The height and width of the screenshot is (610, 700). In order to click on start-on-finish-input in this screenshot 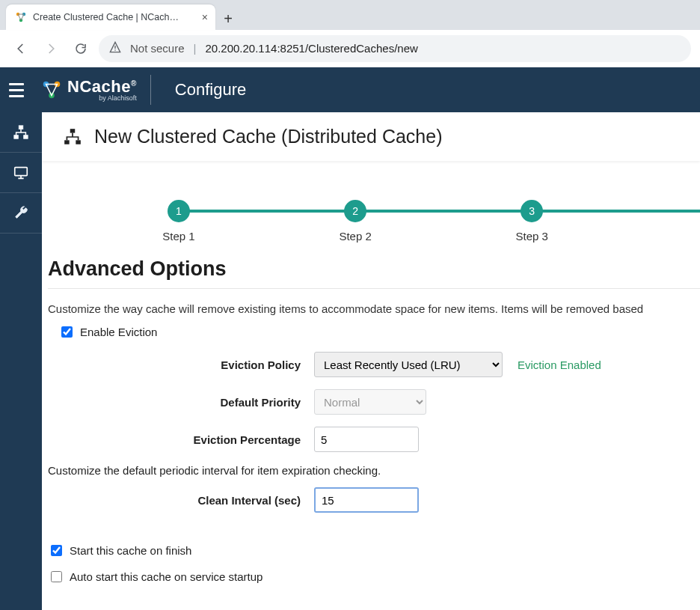, I will do `click(57, 551)`.